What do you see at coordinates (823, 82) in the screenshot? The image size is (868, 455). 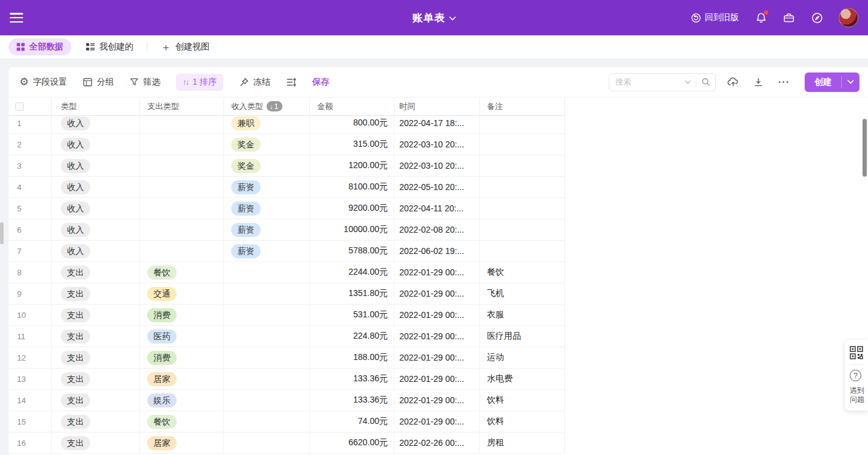 I see `create-button-label: 创建` at bounding box center [823, 82].